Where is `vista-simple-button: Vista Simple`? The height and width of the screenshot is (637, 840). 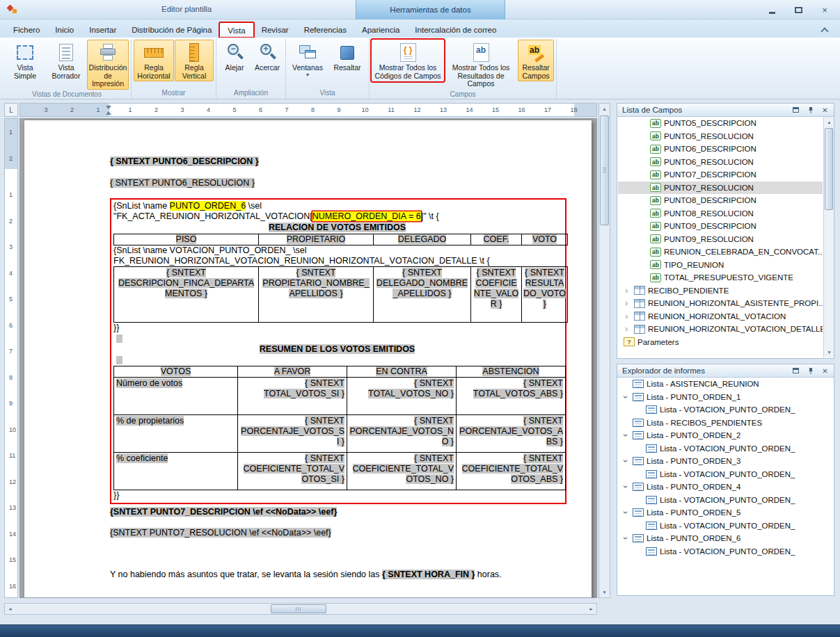 vista-simple-button: Vista Simple is located at coordinates (25, 61).